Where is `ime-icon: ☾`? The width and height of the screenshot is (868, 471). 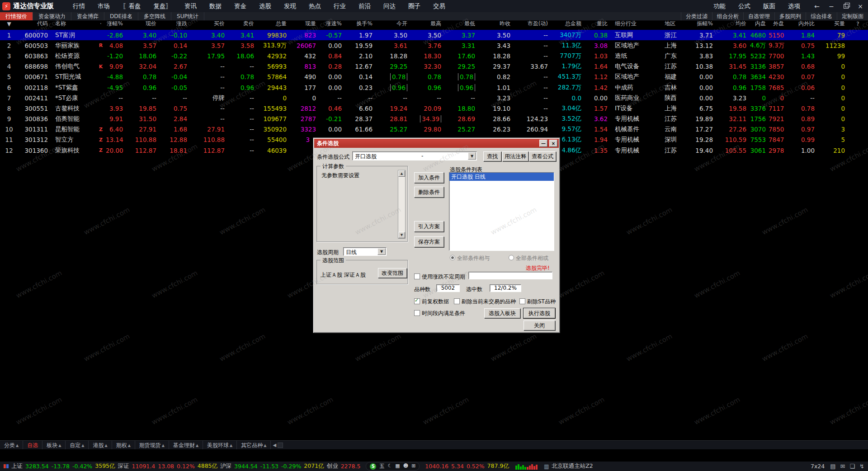 ime-icon: ☾ is located at coordinates (390, 466).